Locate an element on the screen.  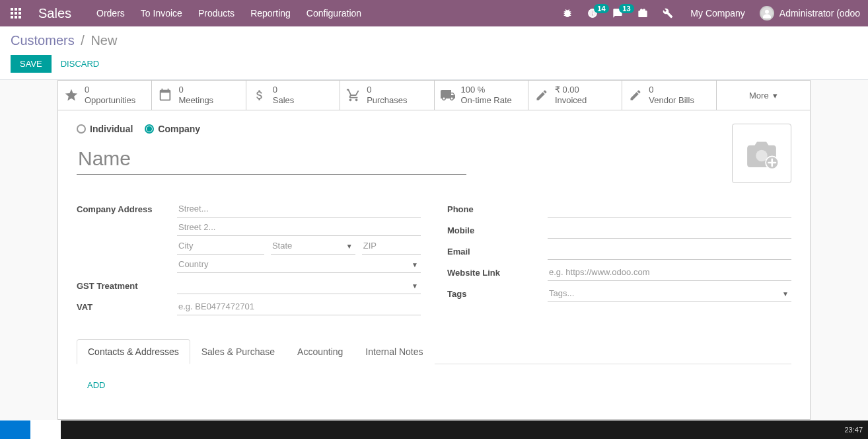
country-select is located at coordinates (299, 264).